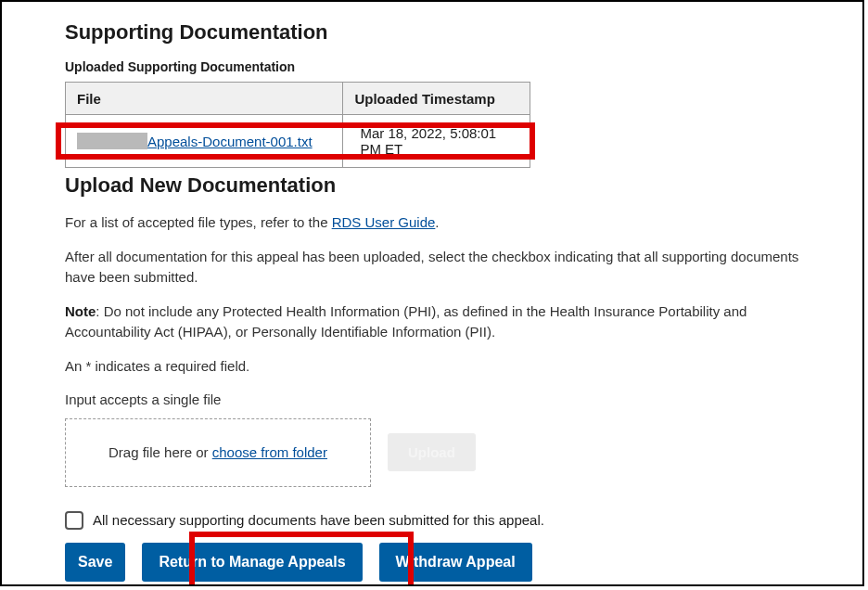 This screenshot has height=590, width=868. Describe the element at coordinates (319, 519) in the screenshot. I see `documents-submitted-label: All necessary supporting documents have …` at that location.